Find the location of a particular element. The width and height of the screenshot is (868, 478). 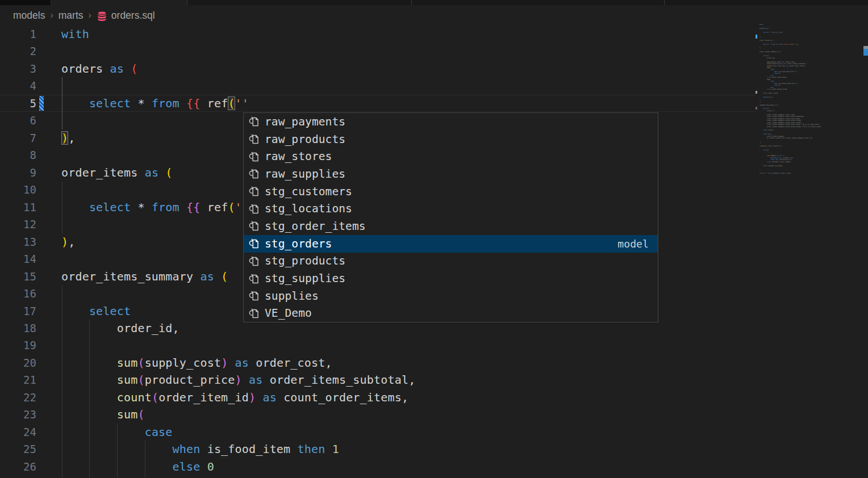

minimap-code: with orders as ( select * from {{ ref(''… is located at coordinates (790, 99).